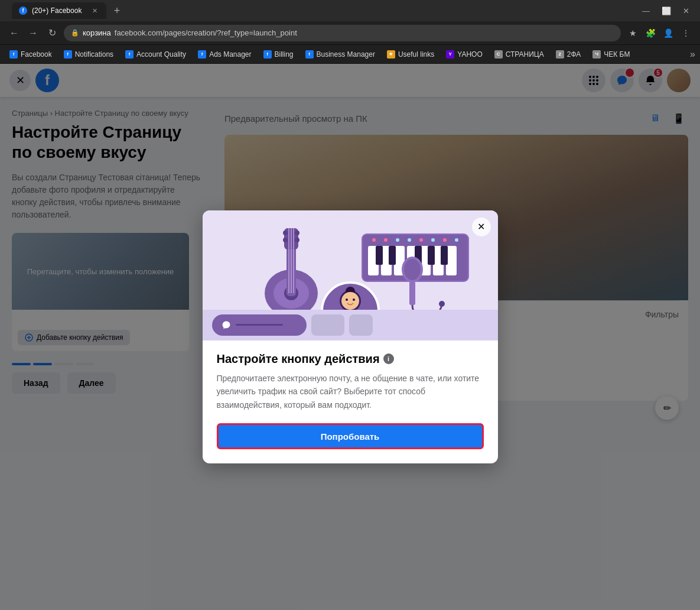 Image resolution: width=700 pixels, height=610 pixels. Describe the element at coordinates (259, 325) in the screenshot. I see `messenger-action-pill` at that location.